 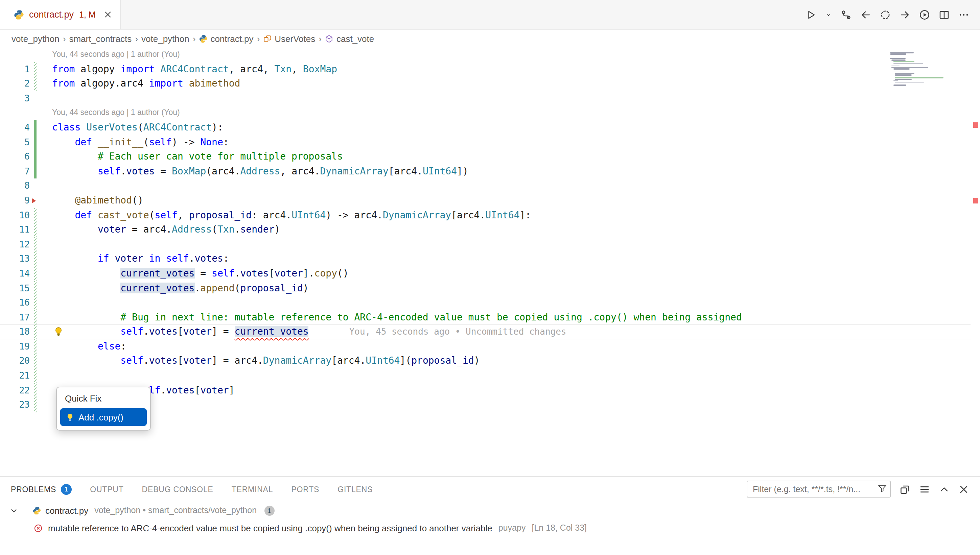 What do you see at coordinates (252, 489) in the screenshot?
I see `panel-tab-terminal: TERMINAL` at bounding box center [252, 489].